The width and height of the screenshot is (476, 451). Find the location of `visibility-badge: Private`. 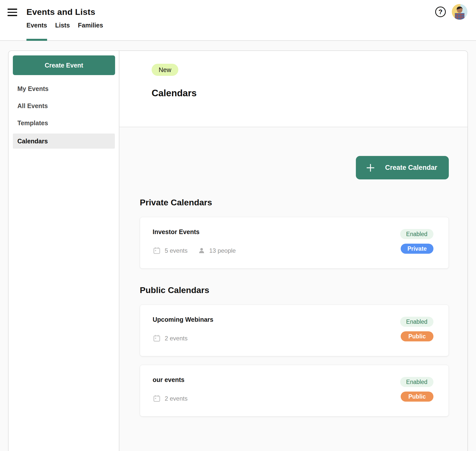

visibility-badge: Private is located at coordinates (417, 249).